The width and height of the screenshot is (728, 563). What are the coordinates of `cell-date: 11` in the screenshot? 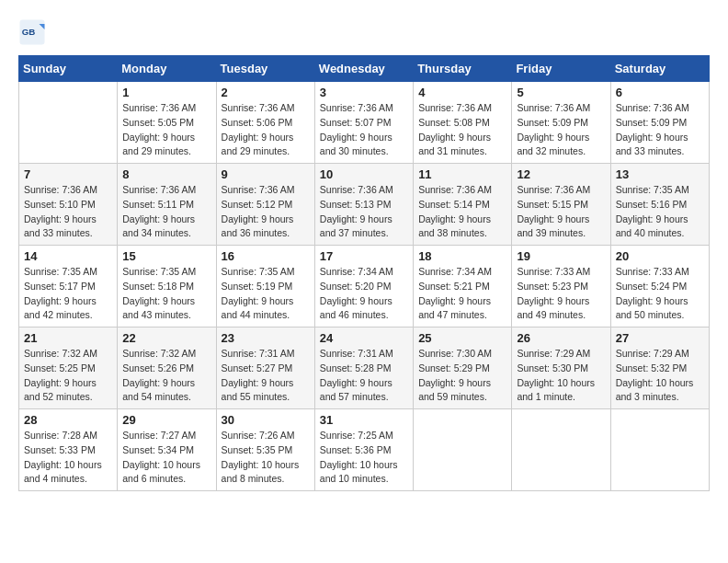 It's located at (462, 175).